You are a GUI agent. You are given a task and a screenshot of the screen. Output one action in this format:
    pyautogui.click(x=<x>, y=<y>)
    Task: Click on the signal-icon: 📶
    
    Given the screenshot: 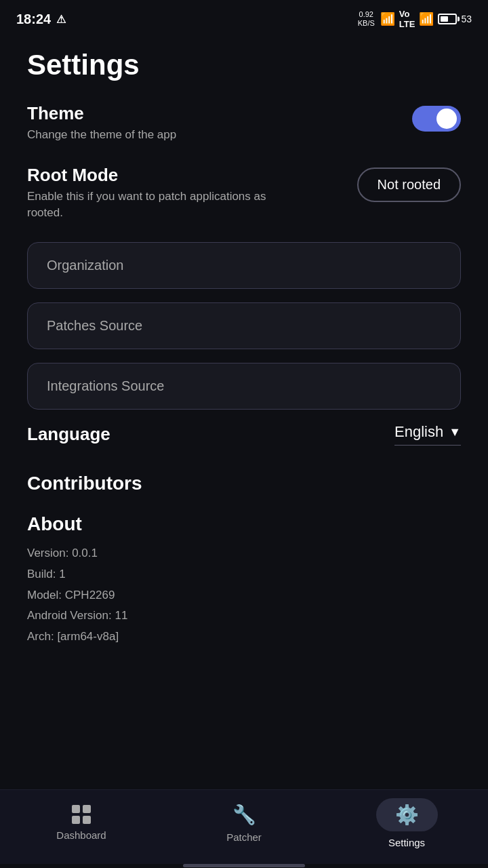 What is the action you would take?
    pyautogui.click(x=426, y=19)
    